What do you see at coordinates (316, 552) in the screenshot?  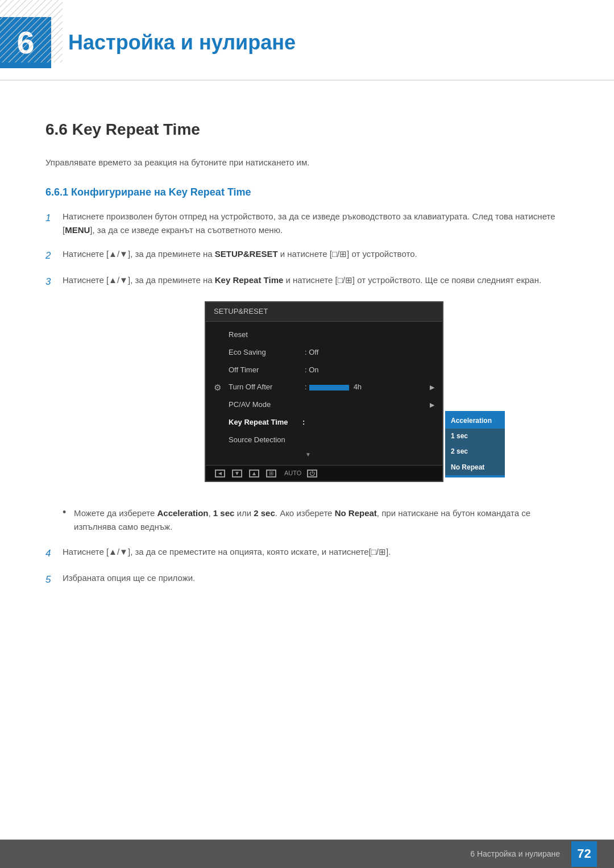 I see `step-4-text: Натиснете [▲/▼], за да се преместите на …` at bounding box center [316, 552].